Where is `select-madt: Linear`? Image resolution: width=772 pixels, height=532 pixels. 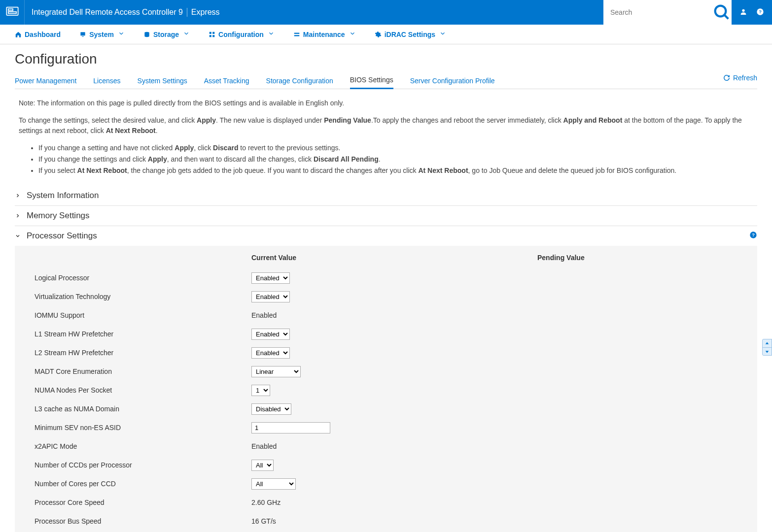 select-madt: Linear is located at coordinates (276, 371).